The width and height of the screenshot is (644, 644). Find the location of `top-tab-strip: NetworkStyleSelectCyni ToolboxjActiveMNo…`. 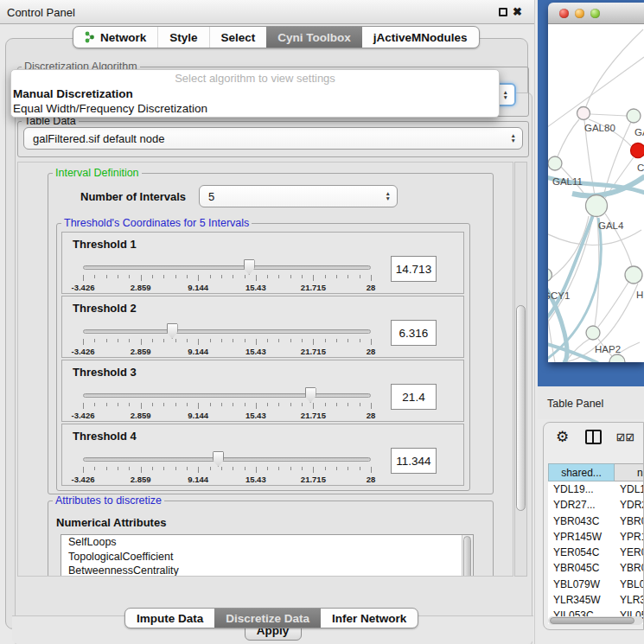

top-tab-strip: NetworkStyleSelectCyni ToolboxjActiveMNo… is located at coordinates (277, 37).